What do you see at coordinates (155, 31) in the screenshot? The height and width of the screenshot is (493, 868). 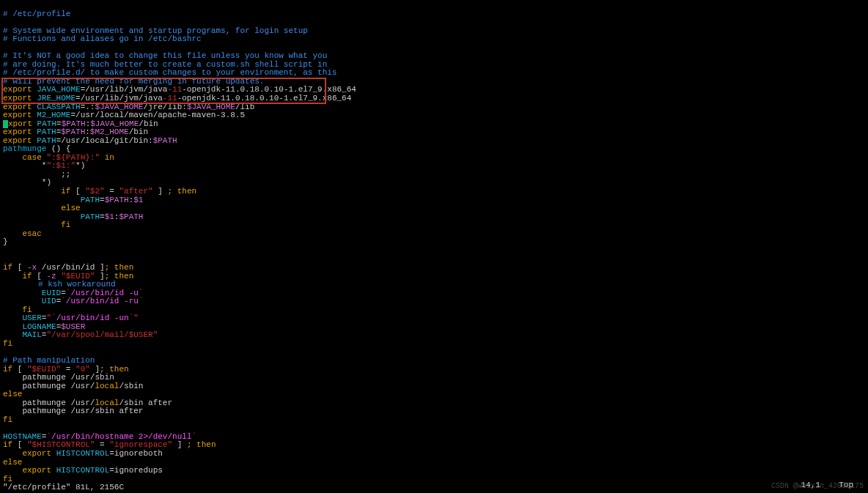 I see `comment: # System wide environment and startup pr…` at bounding box center [155, 31].